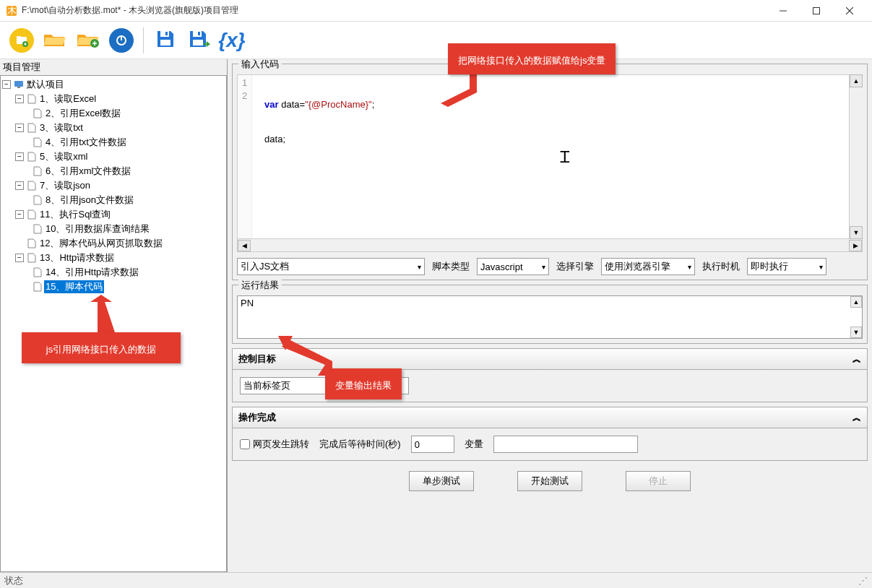 The image size is (872, 588). I want to click on result-value: PN, so click(247, 303).